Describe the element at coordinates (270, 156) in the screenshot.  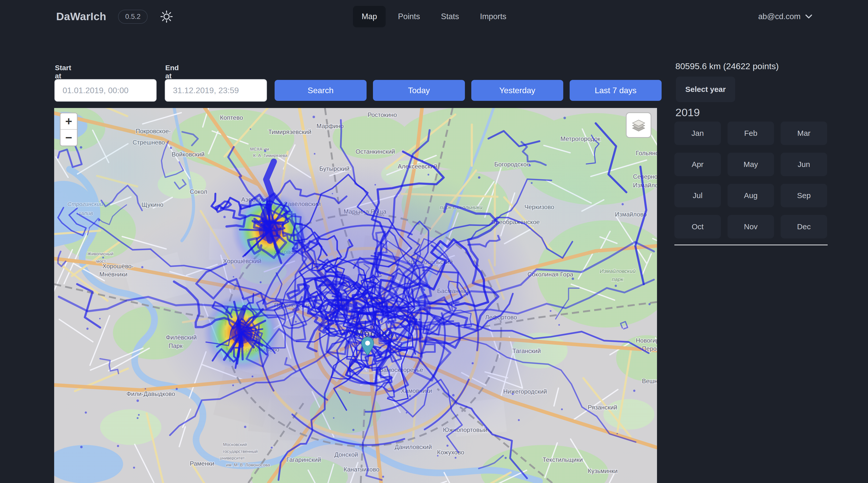
I see `map-label: К. А. Тимирязева` at that location.